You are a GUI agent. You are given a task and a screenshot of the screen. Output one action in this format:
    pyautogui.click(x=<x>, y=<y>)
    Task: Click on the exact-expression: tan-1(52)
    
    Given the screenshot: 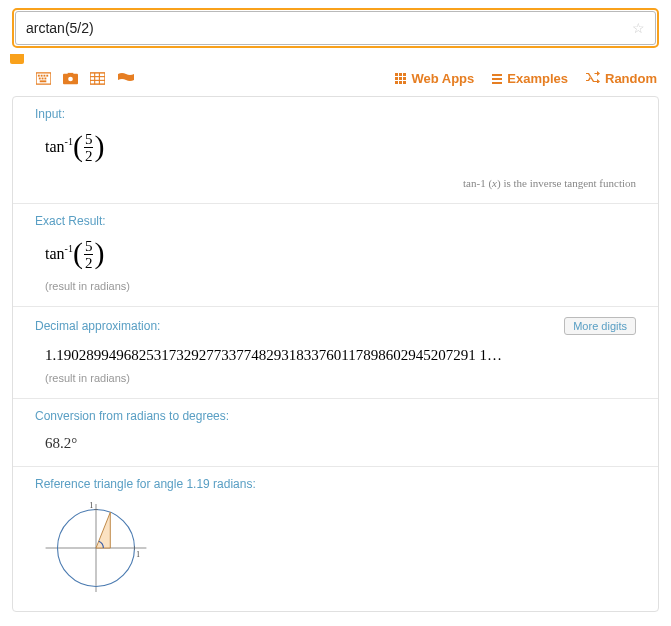 What is the action you would take?
    pyautogui.click(x=336, y=256)
    